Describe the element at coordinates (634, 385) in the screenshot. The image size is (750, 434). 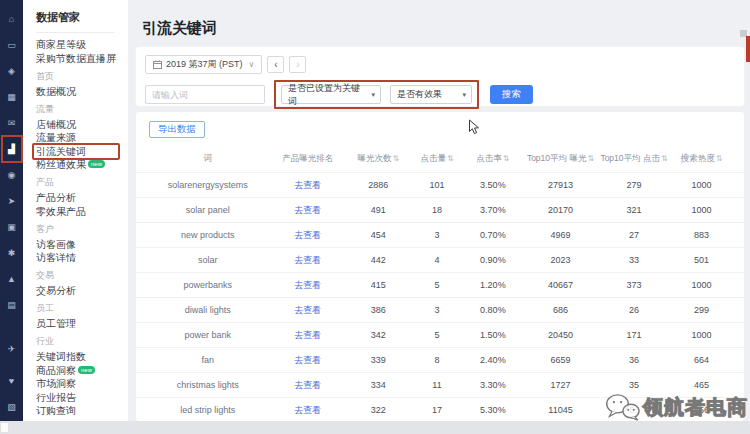
I see `top10-clicks-cell: 35` at that location.